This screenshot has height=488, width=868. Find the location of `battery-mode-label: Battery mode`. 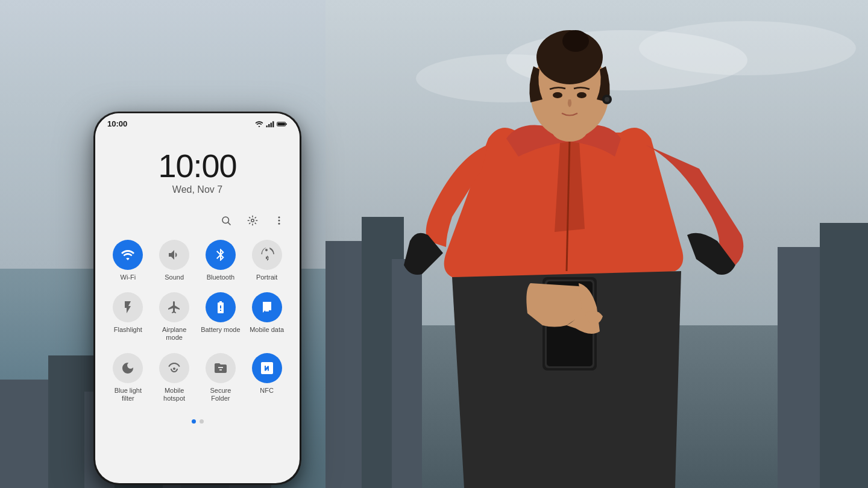

battery-mode-label: Battery mode is located at coordinates (221, 330).